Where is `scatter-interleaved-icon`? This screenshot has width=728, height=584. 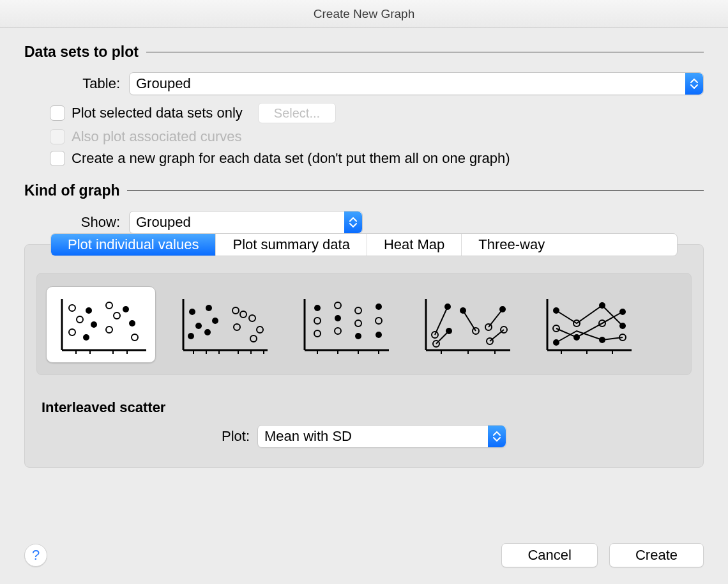
scatter-interleaved-icon is located at coordinates (101, 325).